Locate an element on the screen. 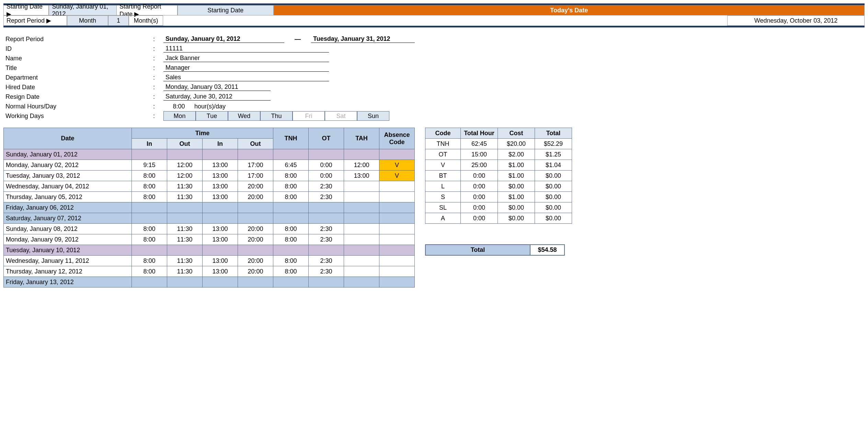  grand-total-value: $54.58 is located at coordinates (548, 250).